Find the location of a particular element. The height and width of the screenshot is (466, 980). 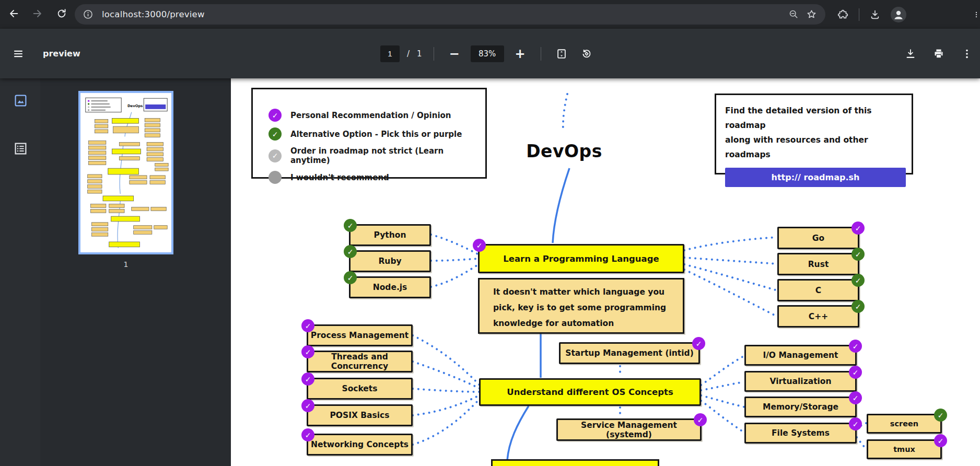

legend-item: Order in roadmap not strict (Learn anyti… is located at coordinates (377, 156).